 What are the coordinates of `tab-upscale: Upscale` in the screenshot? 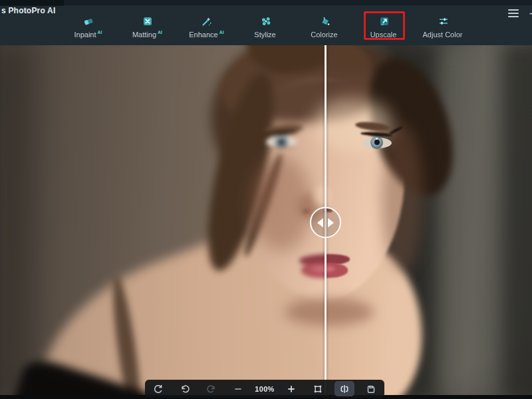 It's located at (384, 29).